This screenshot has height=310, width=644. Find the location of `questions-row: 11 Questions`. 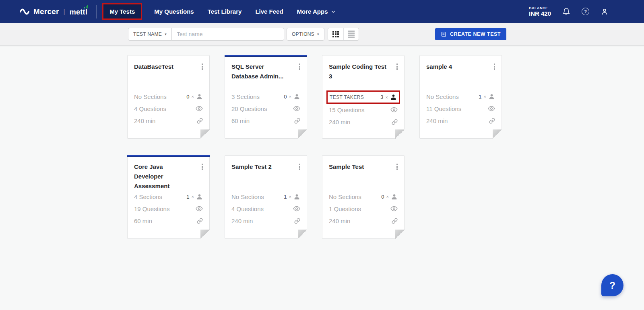

questions-row: 11 Questions is located at coordinates (460, 109).